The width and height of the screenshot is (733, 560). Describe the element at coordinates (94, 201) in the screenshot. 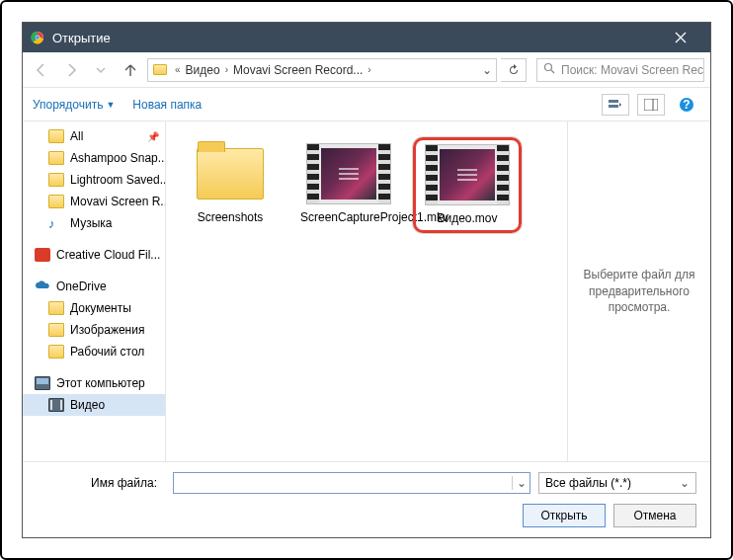

I see `sidebar-item-movavi: Movavi Screen R...` at that location.